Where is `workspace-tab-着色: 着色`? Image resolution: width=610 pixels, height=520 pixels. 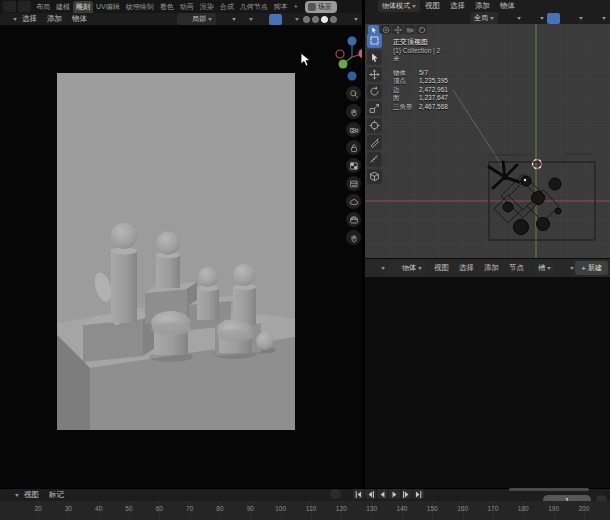 workspace-tab-着色: 着色 is located at coordinates (167, 7).